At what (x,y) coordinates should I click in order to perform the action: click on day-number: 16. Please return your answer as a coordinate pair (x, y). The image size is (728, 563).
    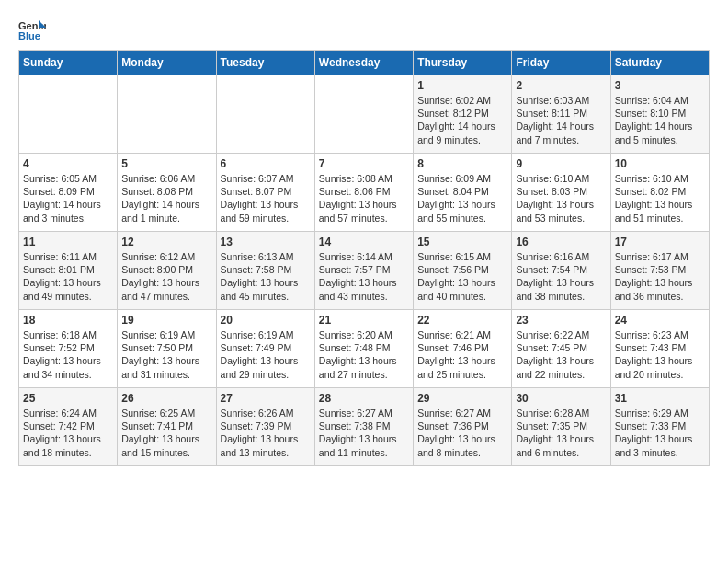
    Looking at the image, I should click on (561, 242).